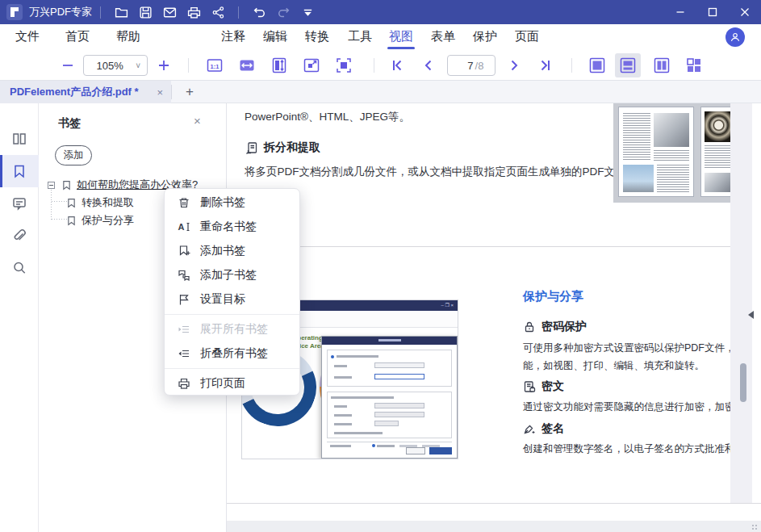  What do you see at coordinates (160, 92) in the screenshot?
I see `tab-close-icon: ×` at bounding box center [160, 92].